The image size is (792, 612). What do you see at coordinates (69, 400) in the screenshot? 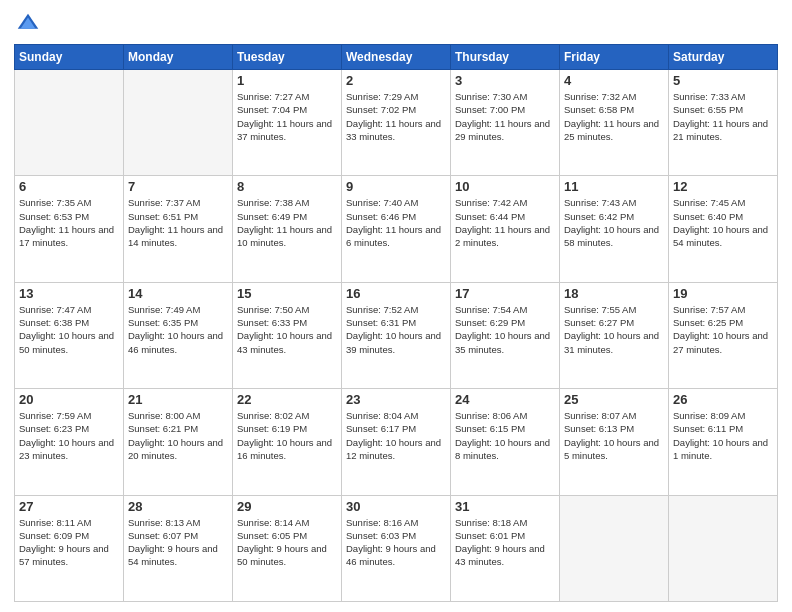
I see `day-number: 20` at bounding box center [69, 400].